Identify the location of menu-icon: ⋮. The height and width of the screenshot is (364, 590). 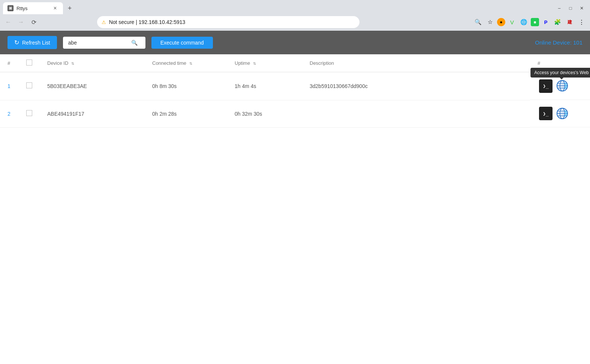
(582, 22).